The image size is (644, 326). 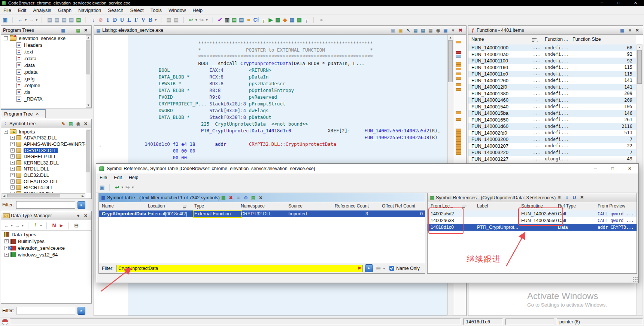 What do you see at coordinates (151, 20) in the screenshot?
I see `letter-b-icon: B` at bounding box center [151, 20].